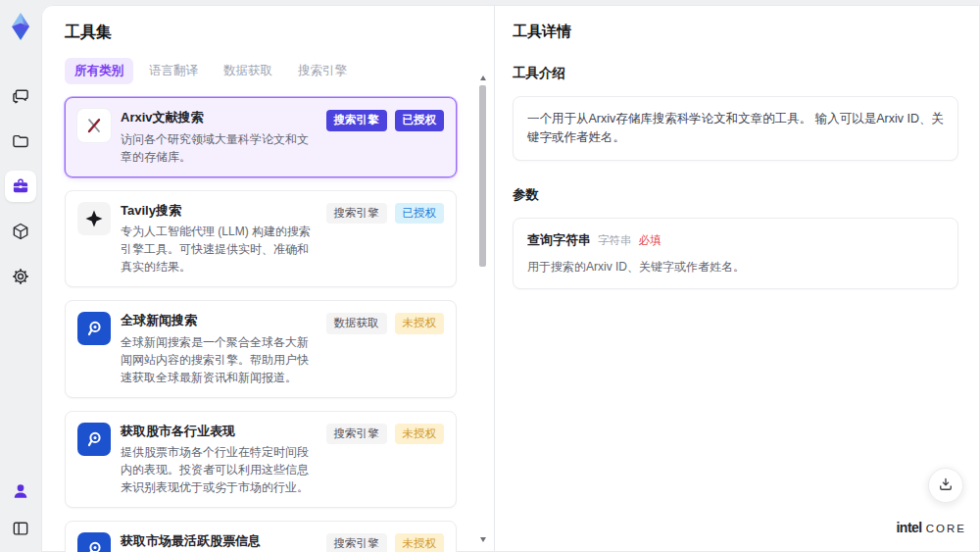 This screenshot has height=552, width=980. I want to click on tool-info: 获取股市各行业表现 提供股票市场各个行业在特定时间段内的表现。投资者可以利用这些…, so click(219, 460).